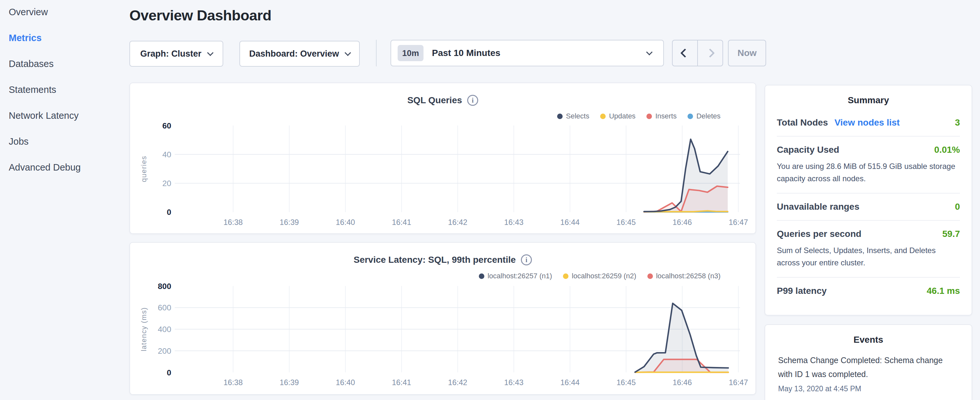  I want to click on event-item: Schema Change Completed: Schema change w…, so click(868, 373).